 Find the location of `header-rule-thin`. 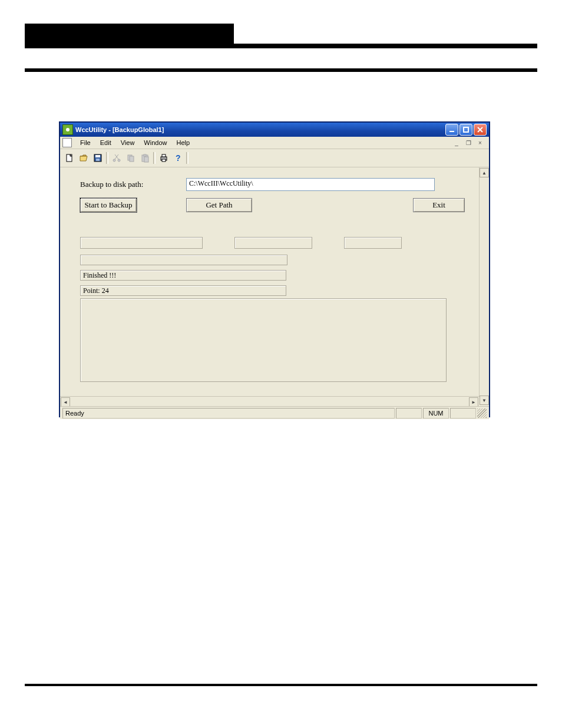

header-rule-thin is located at coordinates (281, 70).